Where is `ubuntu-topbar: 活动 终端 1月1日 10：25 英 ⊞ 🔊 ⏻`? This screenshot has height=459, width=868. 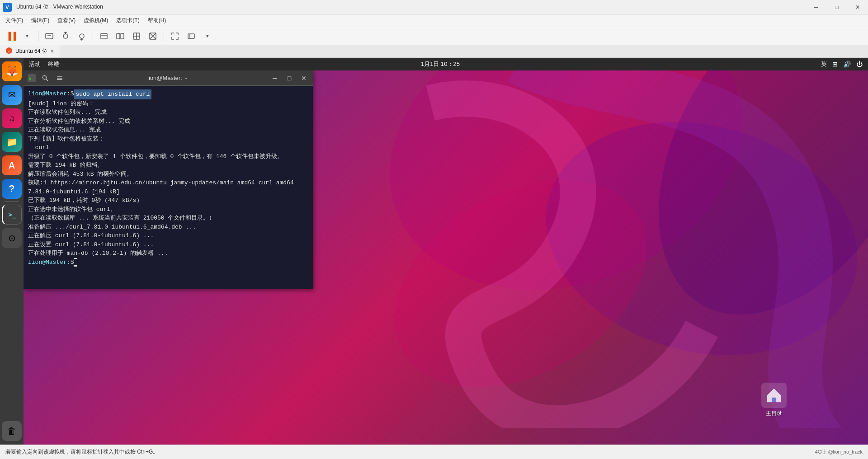
ubuntu-topbar: 活动 终端 1月1日 10：25 英 ⊞ 🔊 ⏻ is located at coordinates (446, 64).